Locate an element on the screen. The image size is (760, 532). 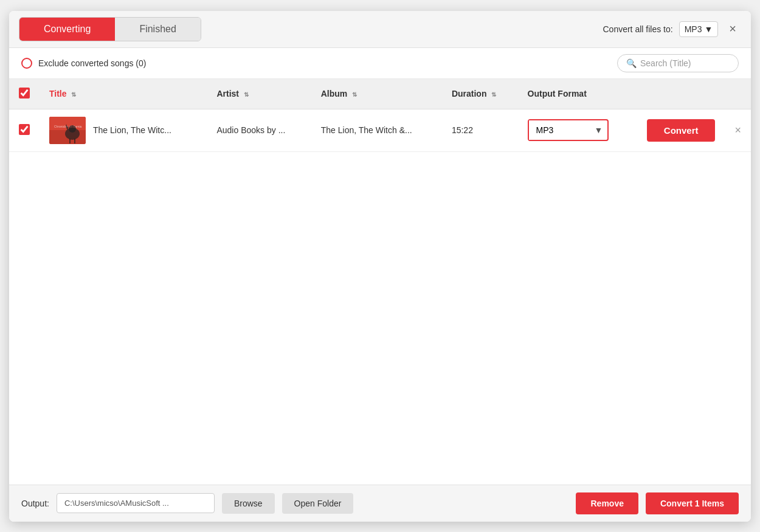
row-format-select: MP3 AAC FLAC WAV OGG M4A is located at coordinates (559, 130).